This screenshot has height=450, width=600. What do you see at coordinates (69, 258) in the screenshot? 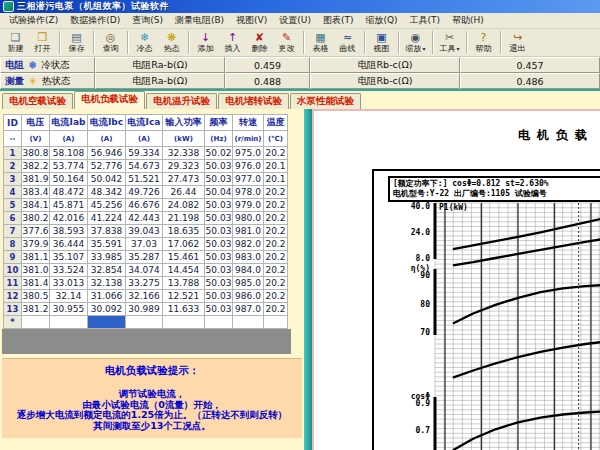
I see `data-cell: 35.107` at bounding box center [69, 258].